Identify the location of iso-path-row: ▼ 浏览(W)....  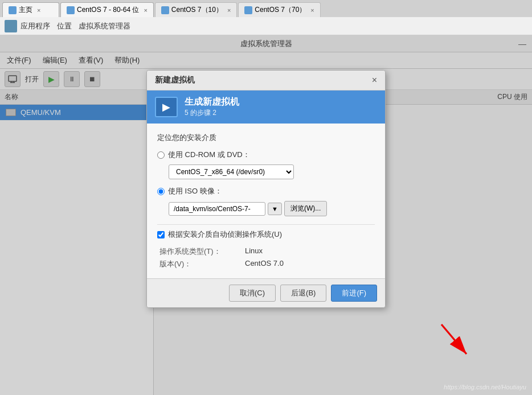
(272, 208).